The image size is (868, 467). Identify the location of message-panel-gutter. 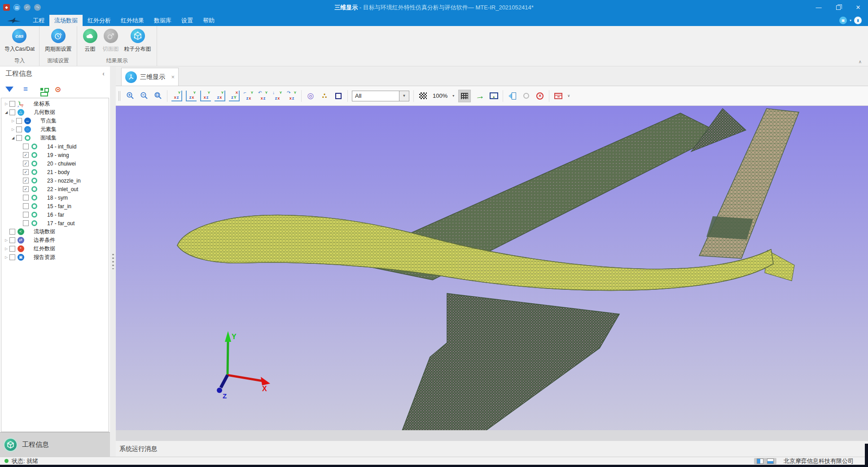
(492, 435).